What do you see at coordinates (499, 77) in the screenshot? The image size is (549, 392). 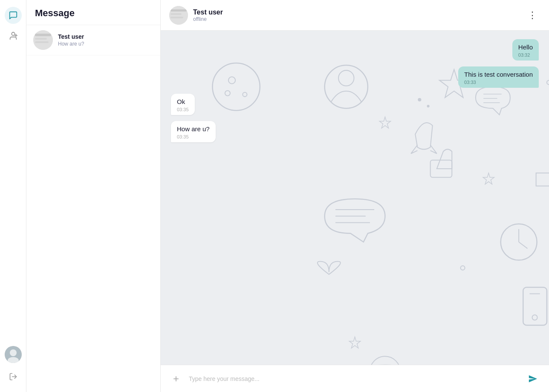 I see `msg-bubble: This is test conversation 03:33` at bounding box center [499, 77].